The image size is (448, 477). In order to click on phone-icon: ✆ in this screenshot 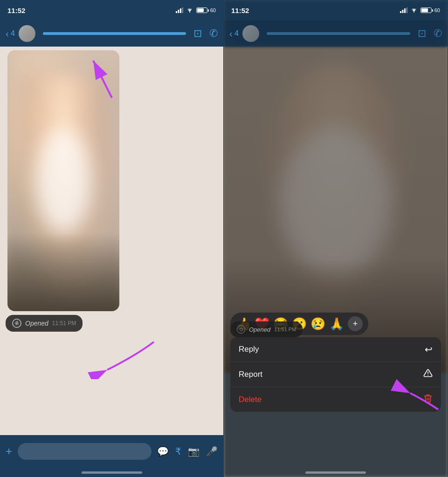, I will do `click(214, 34)`.